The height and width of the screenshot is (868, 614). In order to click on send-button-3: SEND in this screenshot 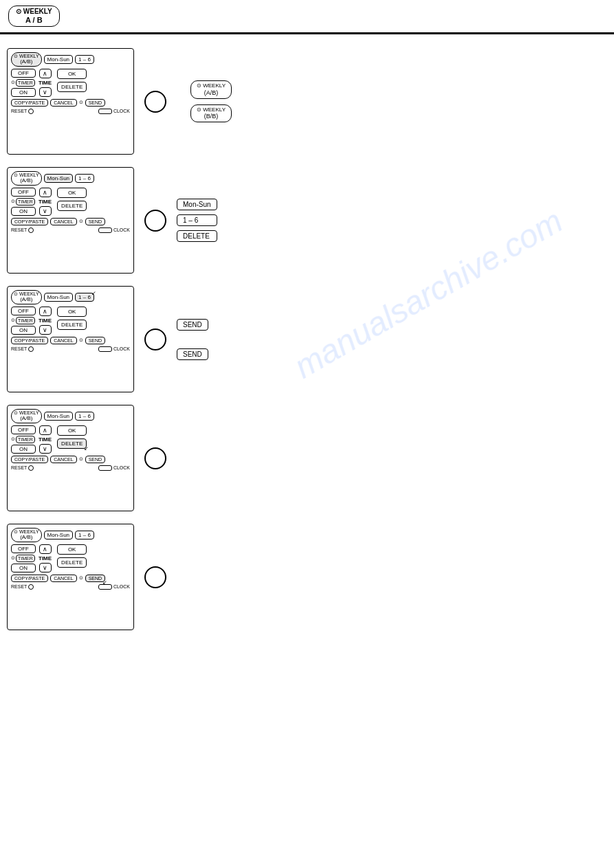, I will do `click(95, 341)`.